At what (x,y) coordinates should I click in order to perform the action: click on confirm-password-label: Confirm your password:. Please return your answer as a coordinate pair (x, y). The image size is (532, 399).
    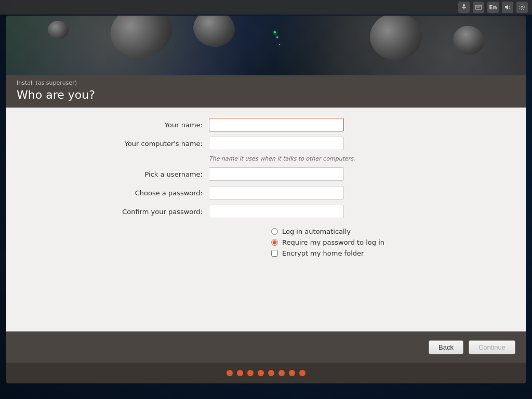
    Looking at the image, I should click on (152, 212).